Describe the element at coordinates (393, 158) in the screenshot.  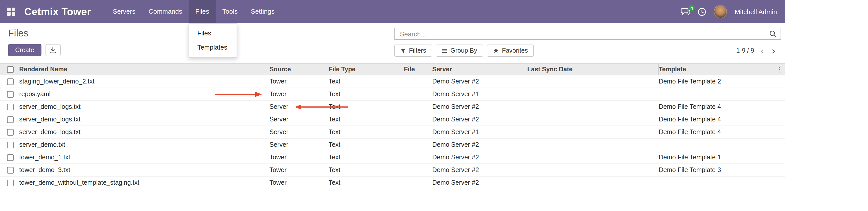
I see `table-row: tower_demo_1.txt Tower Text Demo Server …` at that location.